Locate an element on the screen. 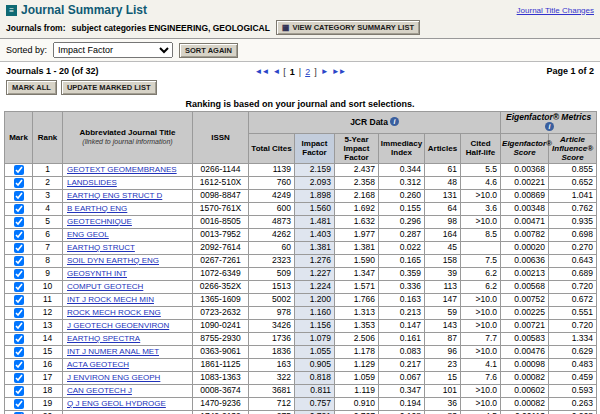 The image size is (600, 414). journal-title-link: CAN GEOTECH J is located at coordinates (100, 390).